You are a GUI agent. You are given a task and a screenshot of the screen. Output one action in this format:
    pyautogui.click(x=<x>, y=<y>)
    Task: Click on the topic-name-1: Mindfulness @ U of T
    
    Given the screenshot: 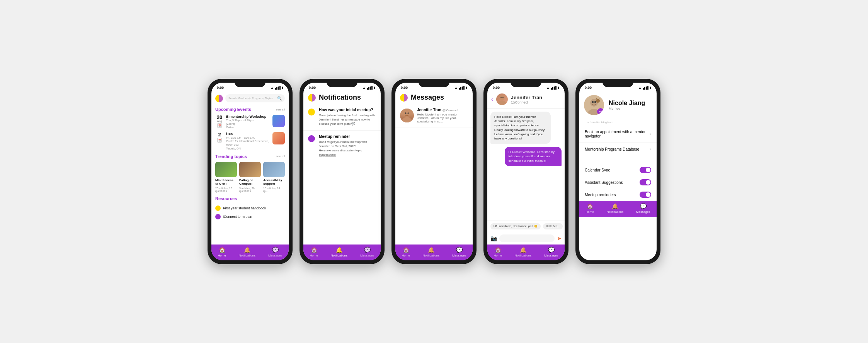 What is the action you would take?
    pyautogui.click(x=226, y=182)
    